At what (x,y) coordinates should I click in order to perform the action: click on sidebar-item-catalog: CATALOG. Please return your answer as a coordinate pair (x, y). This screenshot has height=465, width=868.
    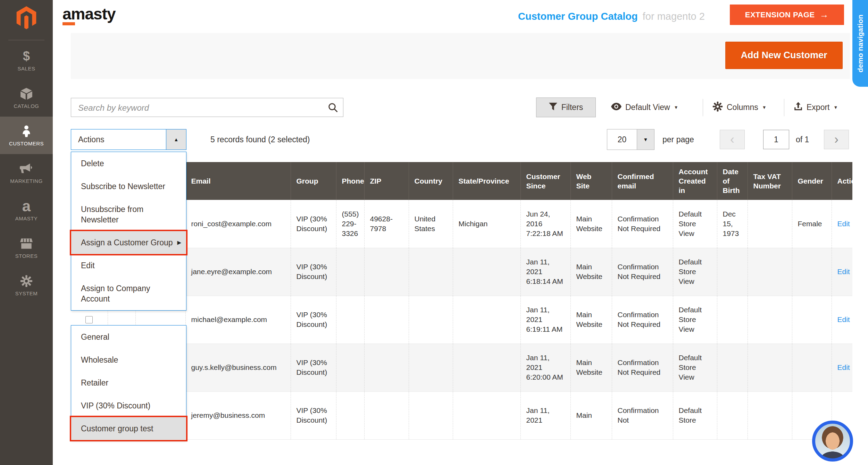
    Looking at the image, I should click on (26, 98).